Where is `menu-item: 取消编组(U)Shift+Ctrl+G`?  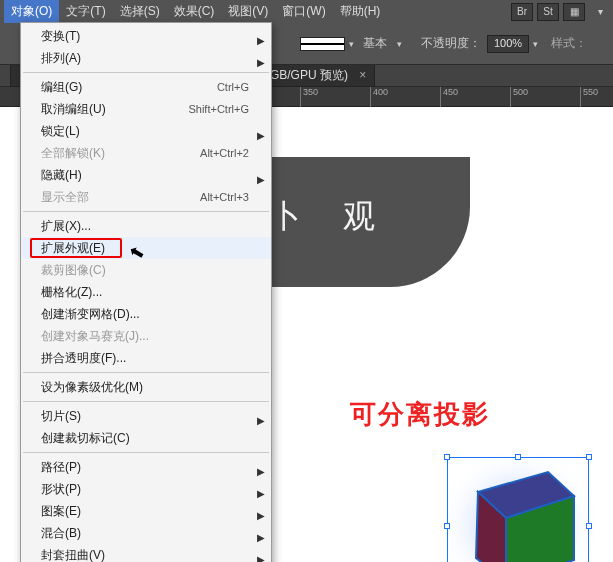
menu-item: 取消编组(U)Shift+Ctrl+G is located at coordinates (146, 109).